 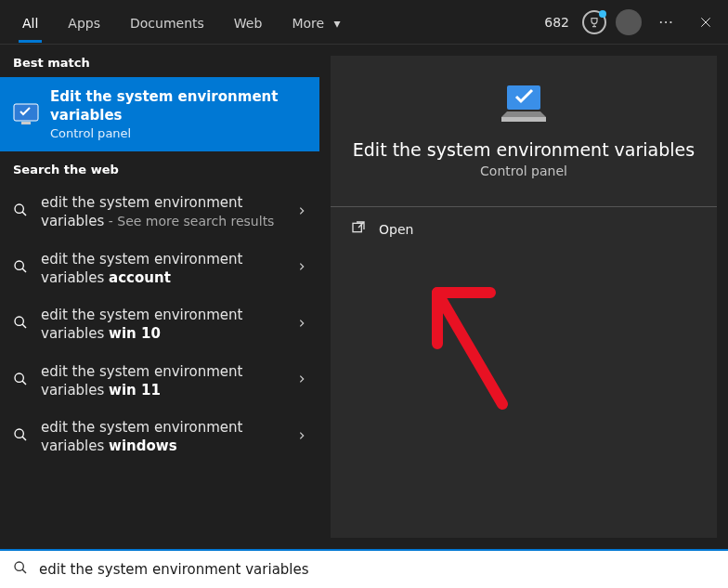 What do you see at coordinates (160, 114) in the screenshot?
I see `best-match-result: Edit the system environment variables Co…` at bounding box center [160, 114].